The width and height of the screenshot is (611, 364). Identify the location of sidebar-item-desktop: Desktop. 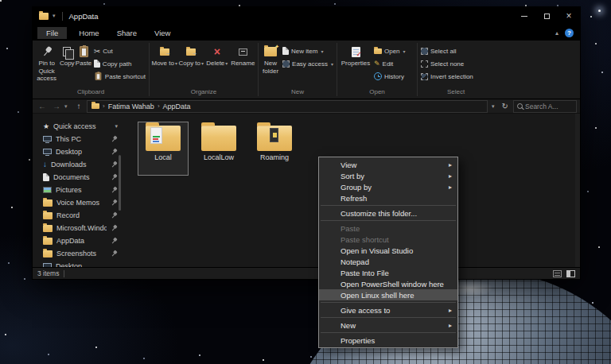
(77, 152).